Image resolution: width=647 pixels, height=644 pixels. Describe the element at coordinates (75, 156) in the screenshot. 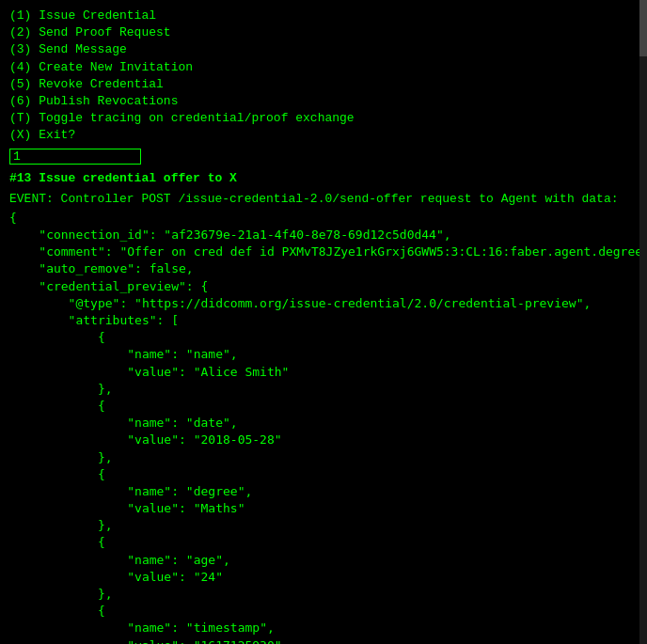

I see `command-input` at that location.